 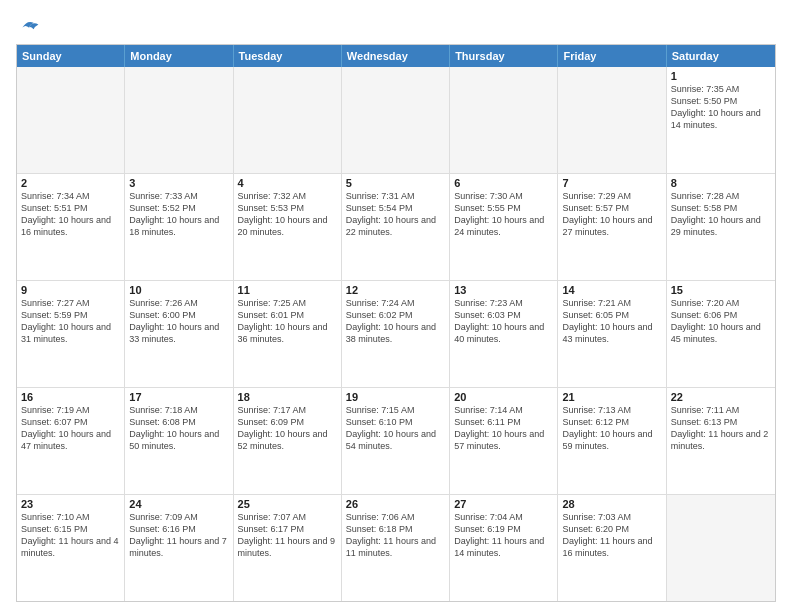 What do you see at coordinates (504, 397) in the screenshot?
I see `day-number: 20` at bounding box center [504, 397].